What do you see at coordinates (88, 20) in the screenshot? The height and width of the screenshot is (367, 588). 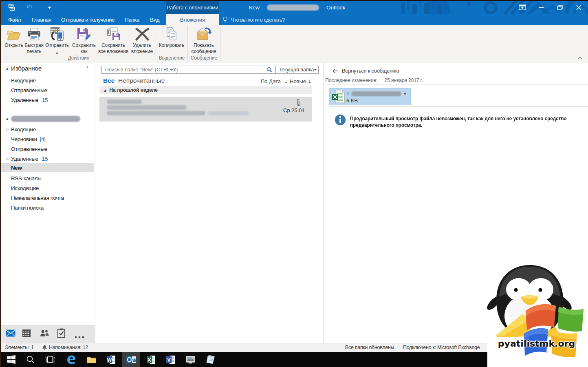 I see `tab-send-receive: Отправка и получение` at bounding box center [88, 20].